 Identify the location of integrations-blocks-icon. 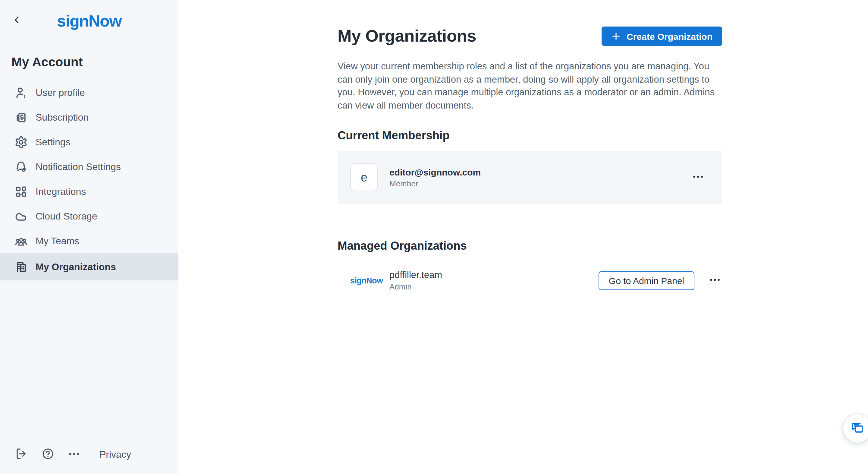
(21, 191).